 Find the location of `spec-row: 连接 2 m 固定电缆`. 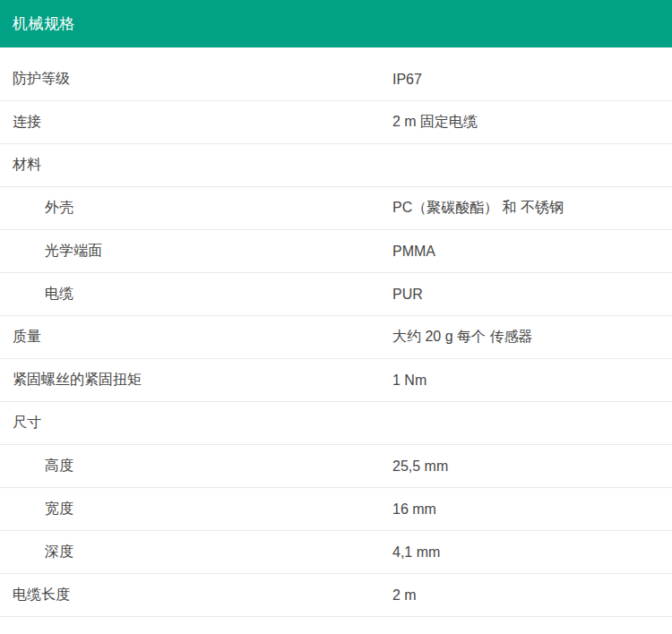

spec-row: 连接 2 m 固定电缆 is located at coordinates (336, 123).